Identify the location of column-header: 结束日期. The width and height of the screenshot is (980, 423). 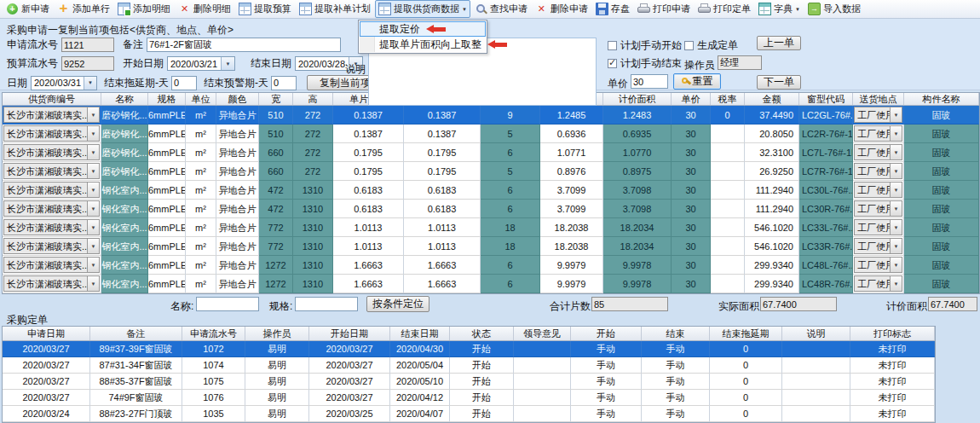
(420, 333).